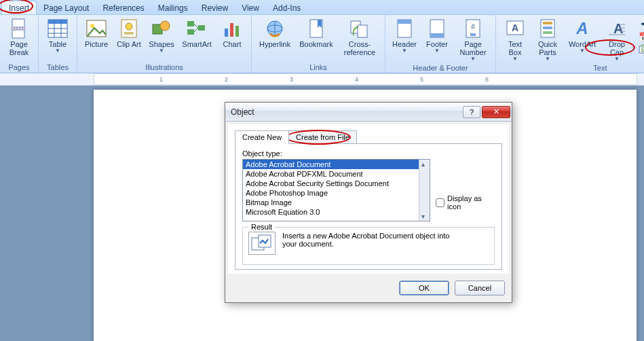 Image resolution: width=644 pixels, height=341 pixels. What do you see at coordinates (473, 48) in the screenshot?
I see `page-number-label: Page Number` at bounding box center [473, 48].